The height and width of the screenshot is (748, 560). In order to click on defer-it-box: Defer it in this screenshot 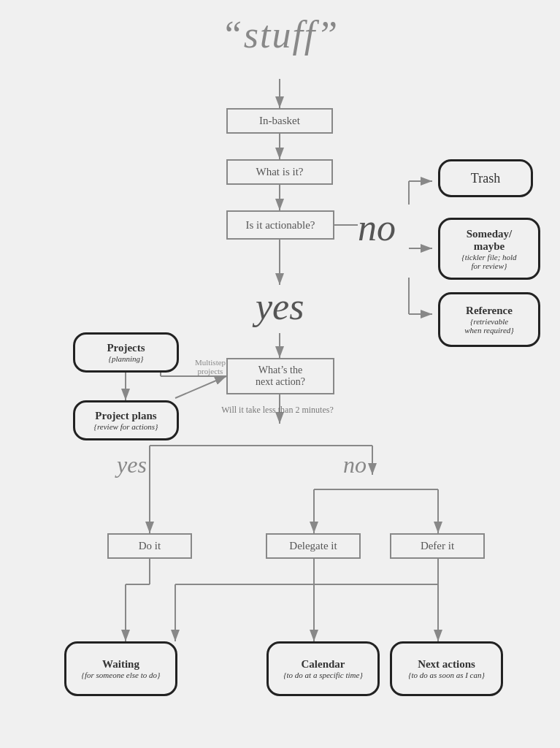, I will do `click(437, 546)`.